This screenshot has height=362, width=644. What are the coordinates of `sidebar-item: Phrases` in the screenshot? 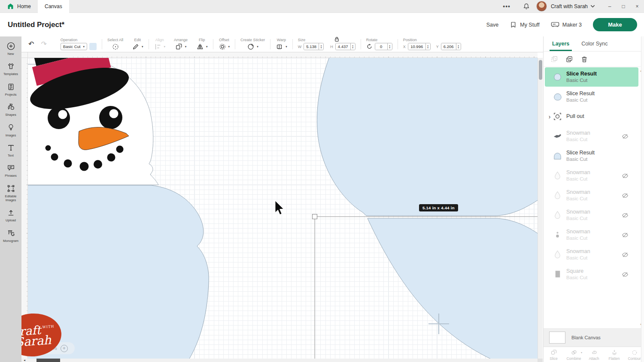 It's located at (11, 170).